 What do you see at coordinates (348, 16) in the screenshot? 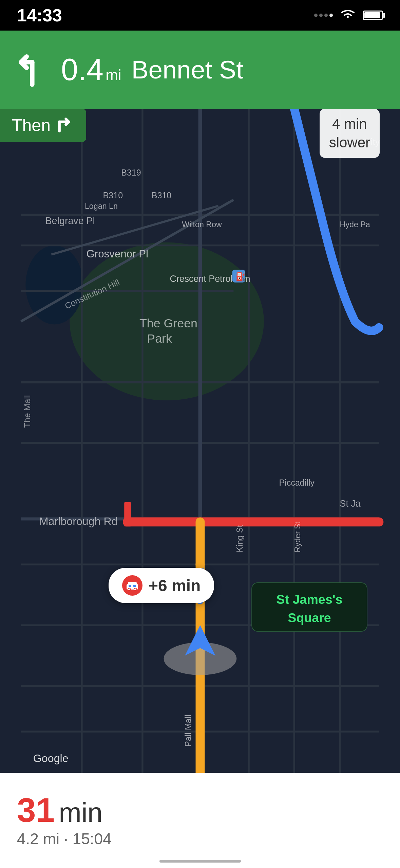
I see `wifi-icon` at bounding box center [348, 16].